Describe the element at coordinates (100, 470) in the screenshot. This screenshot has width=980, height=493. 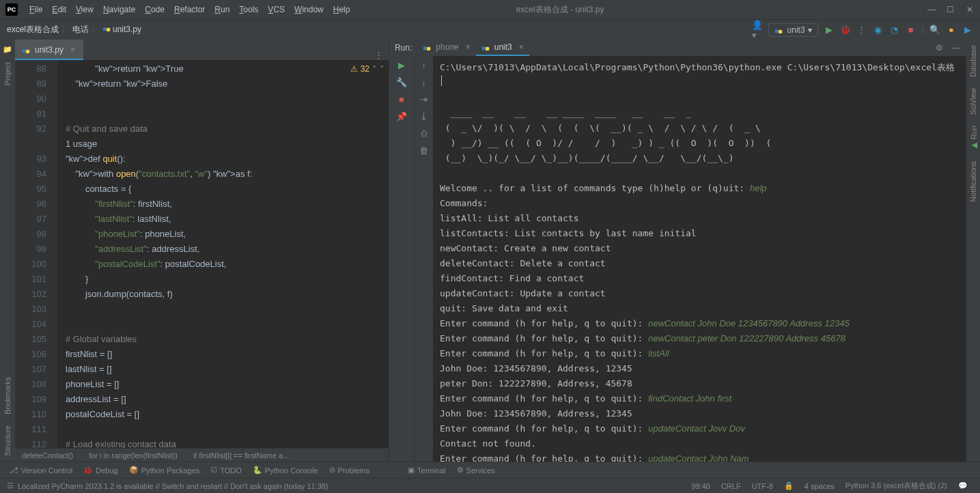
I see `bottom-bug: 🐞Debug` at that location.